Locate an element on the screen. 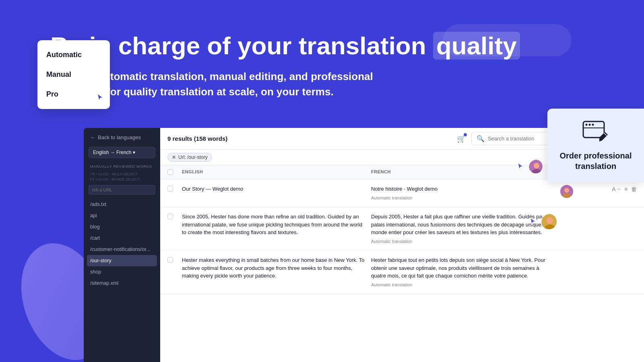 Image resolution: width=644 pixels, height=362 pixels. sidebar-item-ads: /ads.txt is located at coordinates (122, 204).